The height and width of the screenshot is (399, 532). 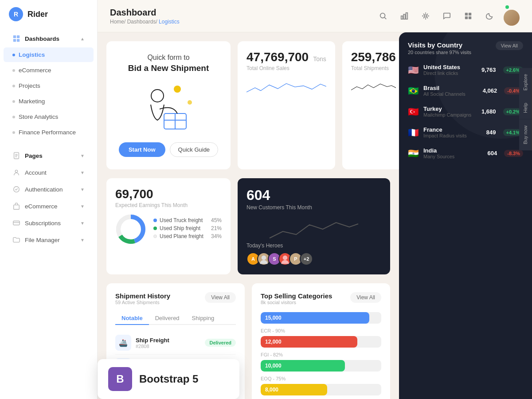 What do you see at coordinates (490, 90) in the screenshot?
I see `country-visits-br: 4,062` at bounding box center [490, 90].